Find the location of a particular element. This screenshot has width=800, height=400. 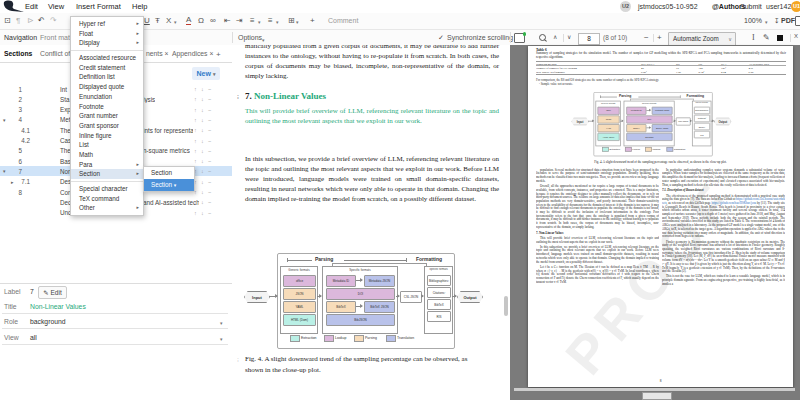

menu-view: View is located at coordinates (56, 6).